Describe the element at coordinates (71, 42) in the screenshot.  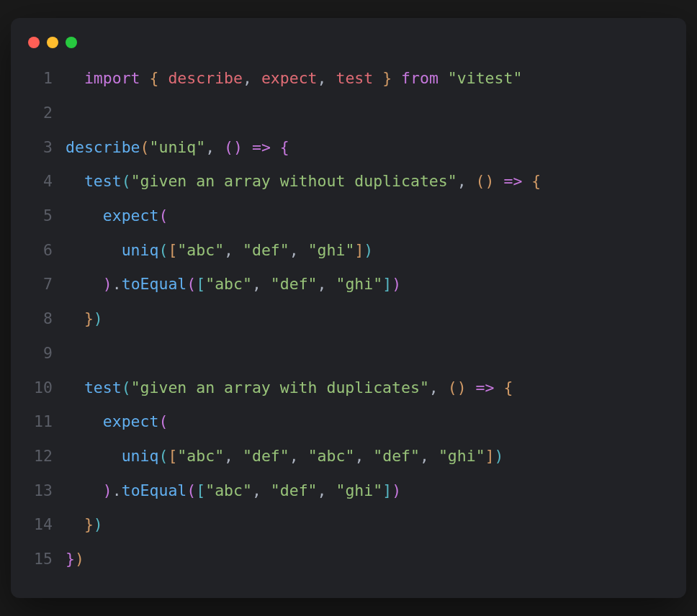
I see `maximize-icon` at that location.